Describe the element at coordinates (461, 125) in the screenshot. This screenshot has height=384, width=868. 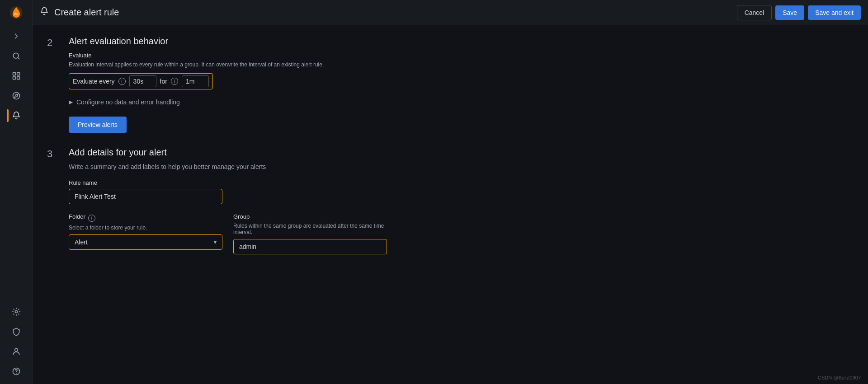
I see `preview-section: Preview alerts` at that location.